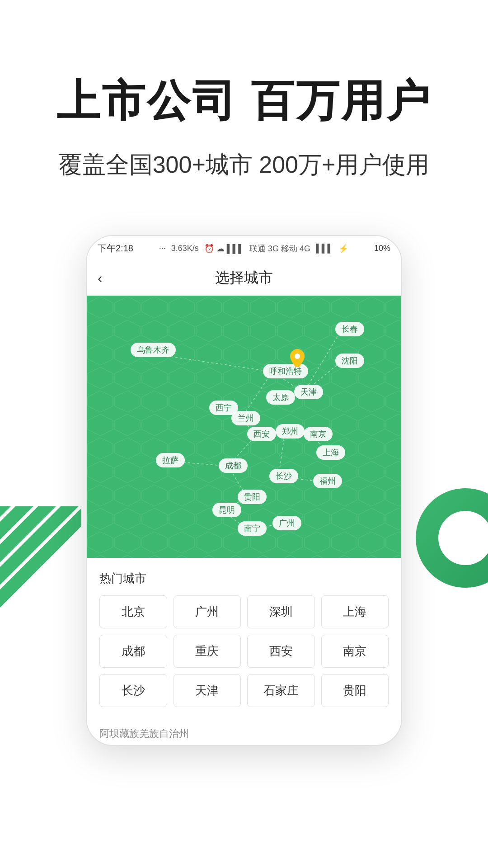 The height and width of the screenshot is (868, 488). What do you see at coordinates (252, 528) in the screenshot?
I see `map-city-label: 南宁` at bounding box center [252, 528].